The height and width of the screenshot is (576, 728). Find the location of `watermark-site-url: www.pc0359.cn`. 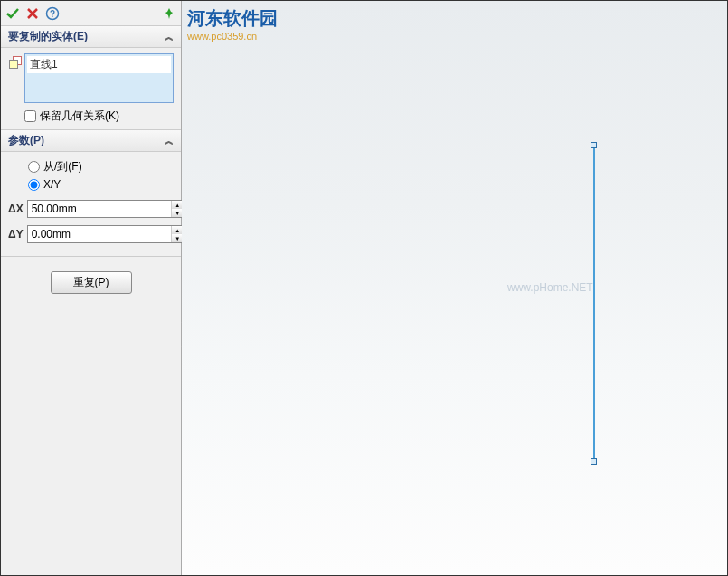

watermark-site-url: www.pc0359.cn is located at coordinates (232, 36).